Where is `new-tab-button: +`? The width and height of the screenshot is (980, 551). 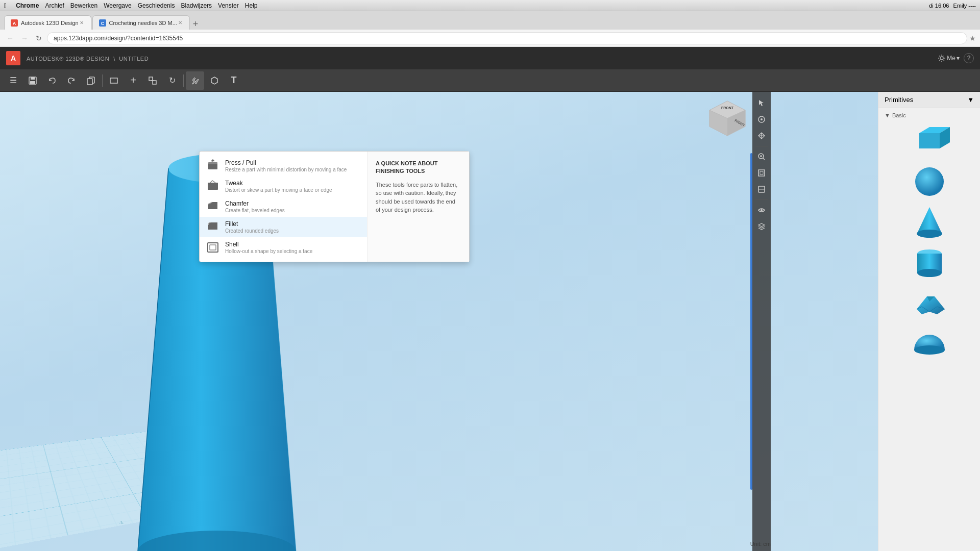
new-tab-button: + is located at coordinates (196, 24).